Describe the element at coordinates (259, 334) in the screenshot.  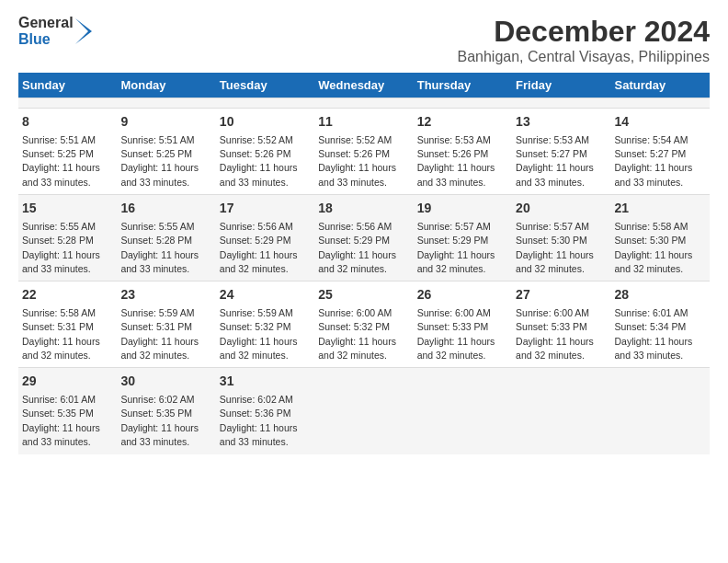
I see `sunrise-info: Sunrise: 5:59 AMSunset: 5:32 PMDaylight:…` at that location.